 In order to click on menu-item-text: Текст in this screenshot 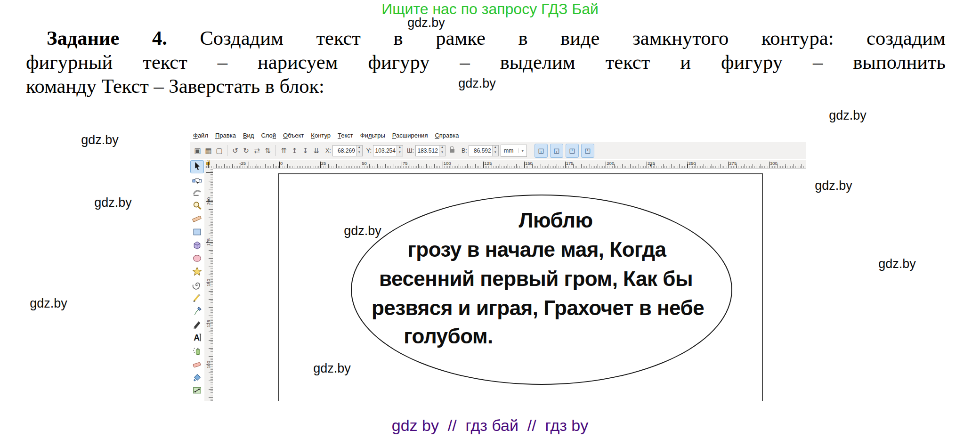, I will do `click(346, 136)`.